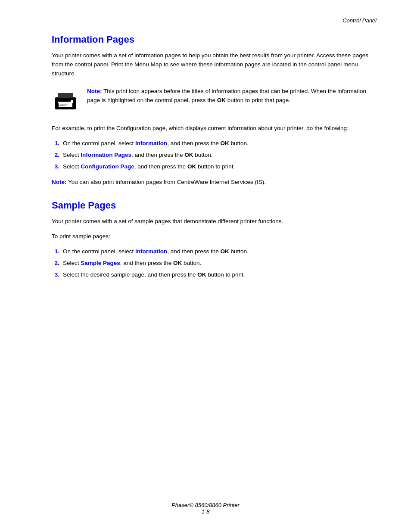  What do you see at coordinates (154, 275) in the screenshot?
I see `step-text: Select the desired sample page, and then…` at bounding box center [154, 275].